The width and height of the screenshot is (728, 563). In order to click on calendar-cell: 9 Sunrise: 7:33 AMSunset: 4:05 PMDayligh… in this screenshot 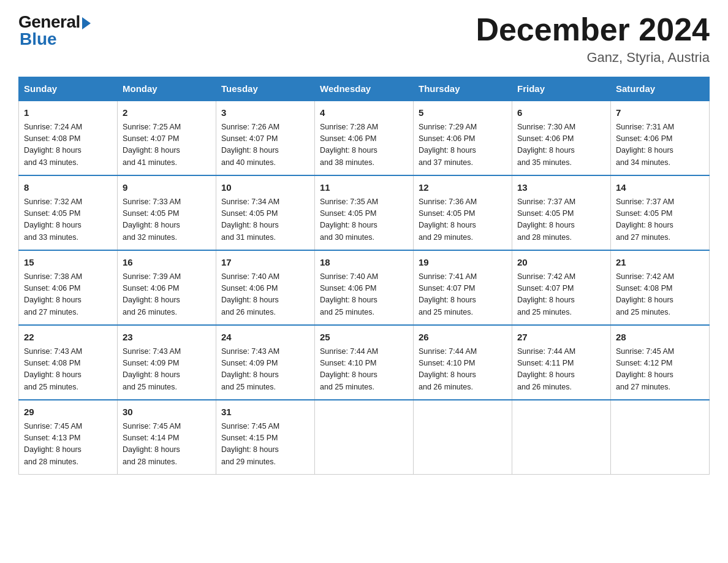, I will do `click(167, 213)`.